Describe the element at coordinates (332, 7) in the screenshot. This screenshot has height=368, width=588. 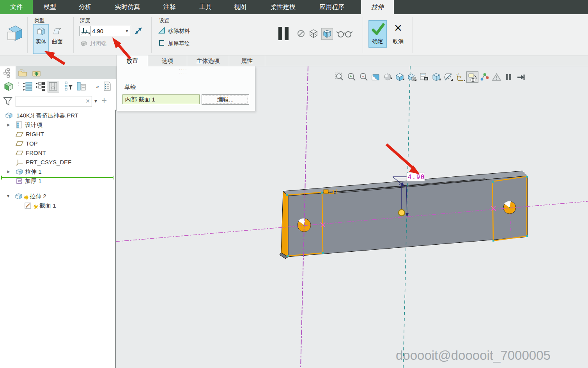
I see `tab-applications: 应用程序` at that location.